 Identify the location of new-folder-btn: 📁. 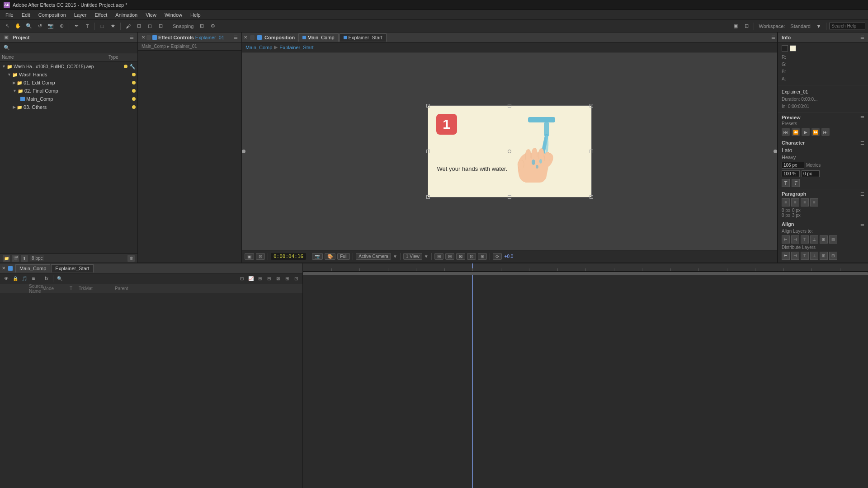
(6, 258).